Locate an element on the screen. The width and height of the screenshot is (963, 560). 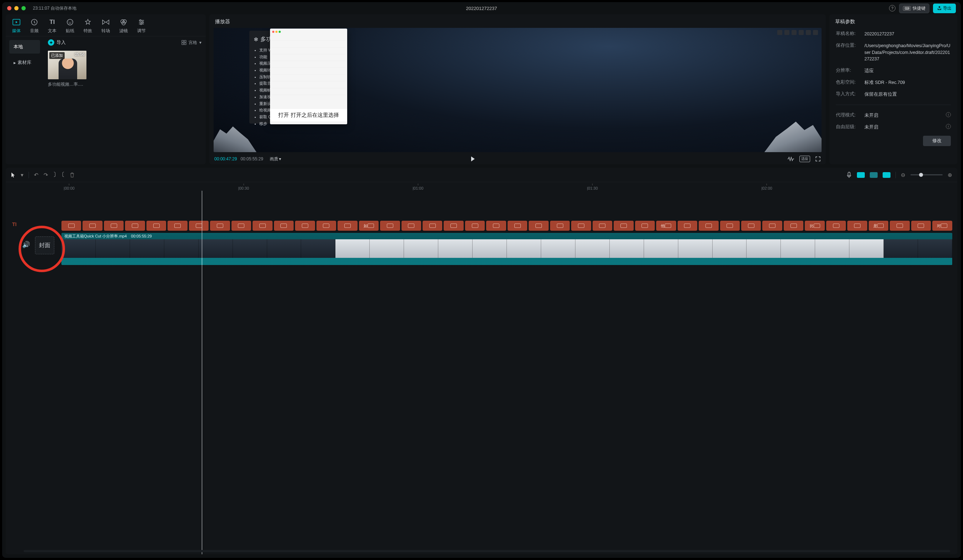
param-row-path: 保存位置:/Users/penghonghao/Movies/JianyingP… is located at coordinates (893, 53).